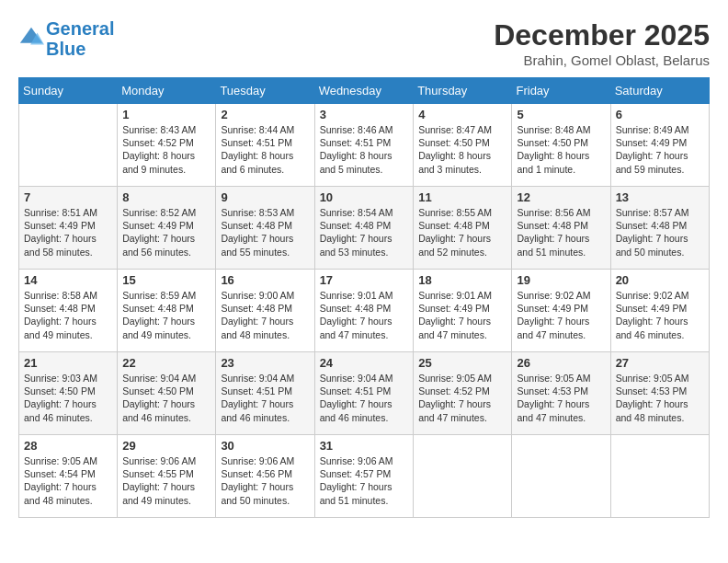  Describe the element at coordinates (364, 43) in the screenshot. I see `page-header: General Blue December 2025 Brahin, Gomel…` at that location.